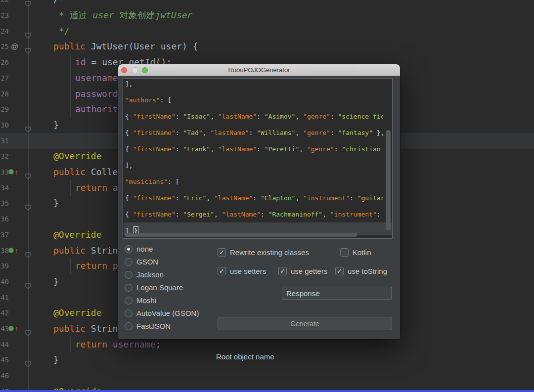  I want to click on radio-label: none, so click(144, 249).